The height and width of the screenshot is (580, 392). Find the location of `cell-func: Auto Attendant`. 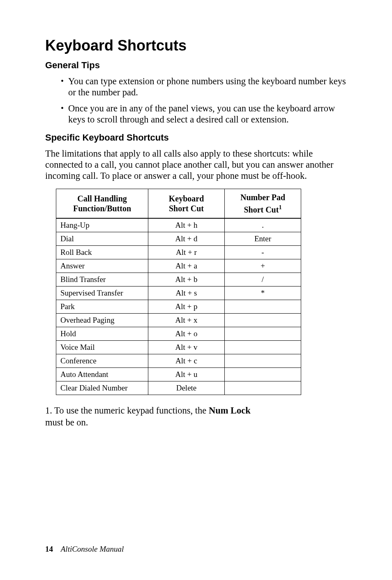

cell-func: Auto Attendant is located at coordinates (102, 374).